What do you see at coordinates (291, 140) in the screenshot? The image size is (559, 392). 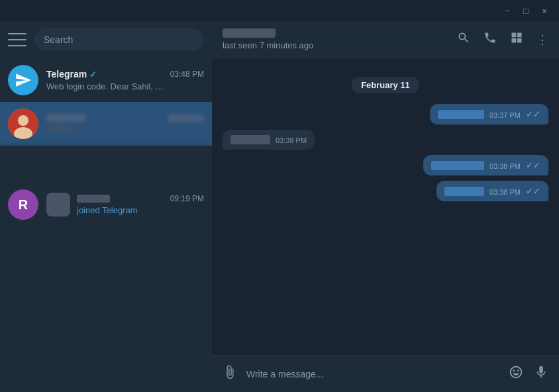 I see `bubble-time-inc-1: 03:38 PM` at bounding box center [291, 140].